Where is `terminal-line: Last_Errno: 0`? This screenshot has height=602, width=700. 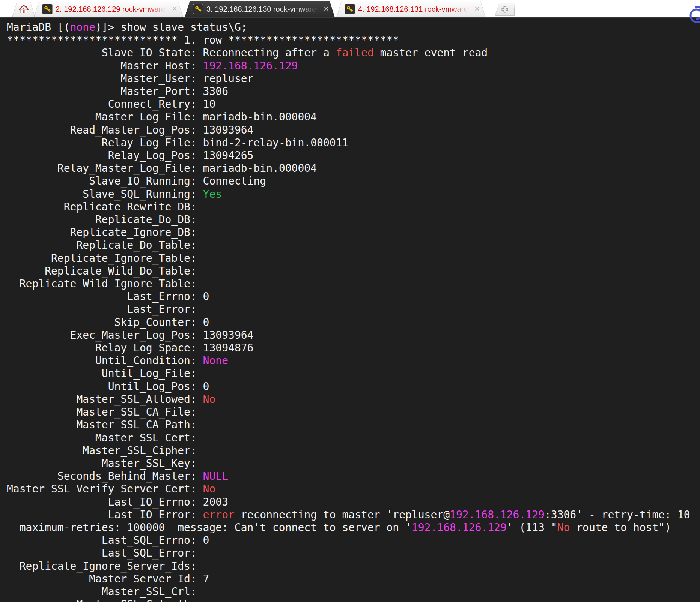
terminal-line: Last_Errno: 0 is located at coordinates (354, 297).